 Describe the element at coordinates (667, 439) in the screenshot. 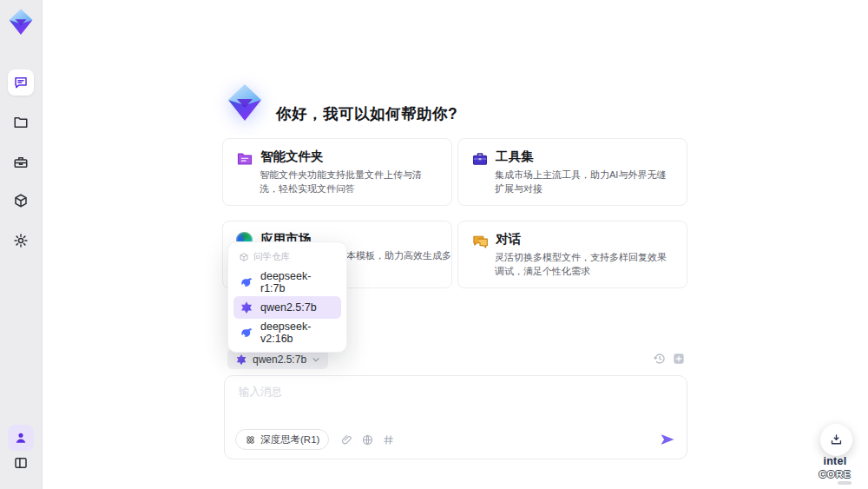

I see `send-icon` at that location.